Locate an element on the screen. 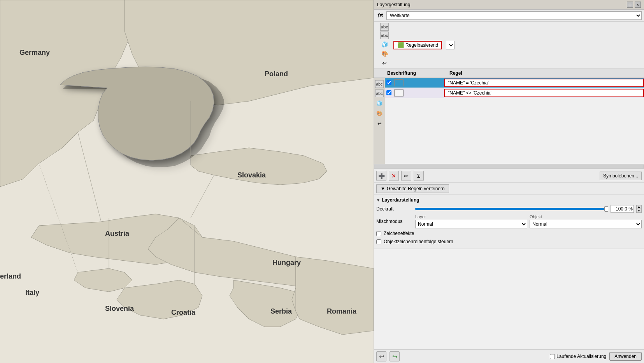  renderer-label: Regelbasierend is located at coordinates (422, 45).